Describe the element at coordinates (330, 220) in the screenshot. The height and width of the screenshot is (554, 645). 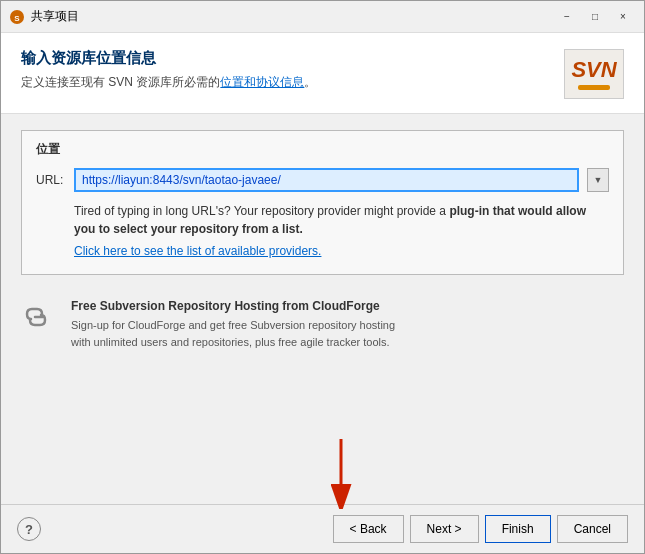
I see `hint-bold: plug-in that would allow you to select y…` at that location.